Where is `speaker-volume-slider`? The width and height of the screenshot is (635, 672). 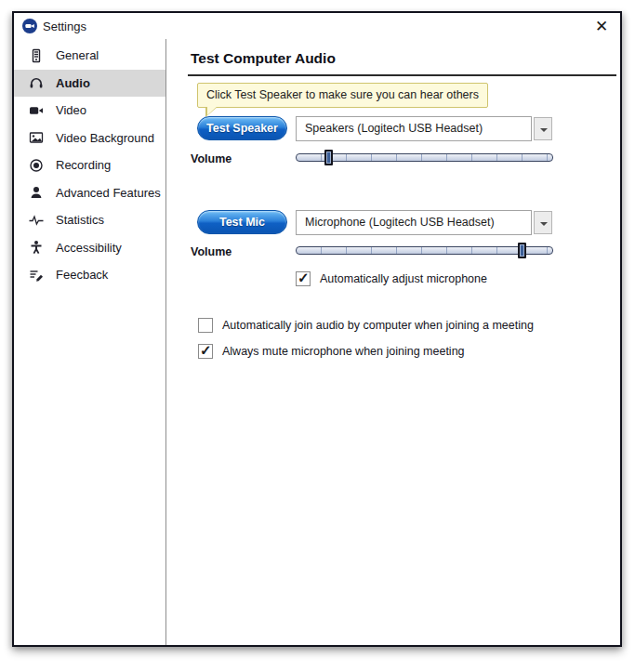 speaker-volume-slider is located at coordinates (424, 158).